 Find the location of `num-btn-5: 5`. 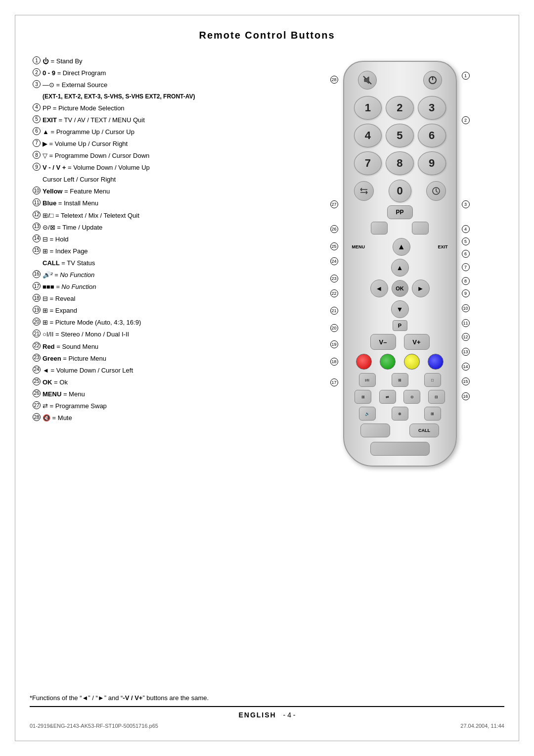

num-btn-5: 5 is located at coordinates (400, 136).